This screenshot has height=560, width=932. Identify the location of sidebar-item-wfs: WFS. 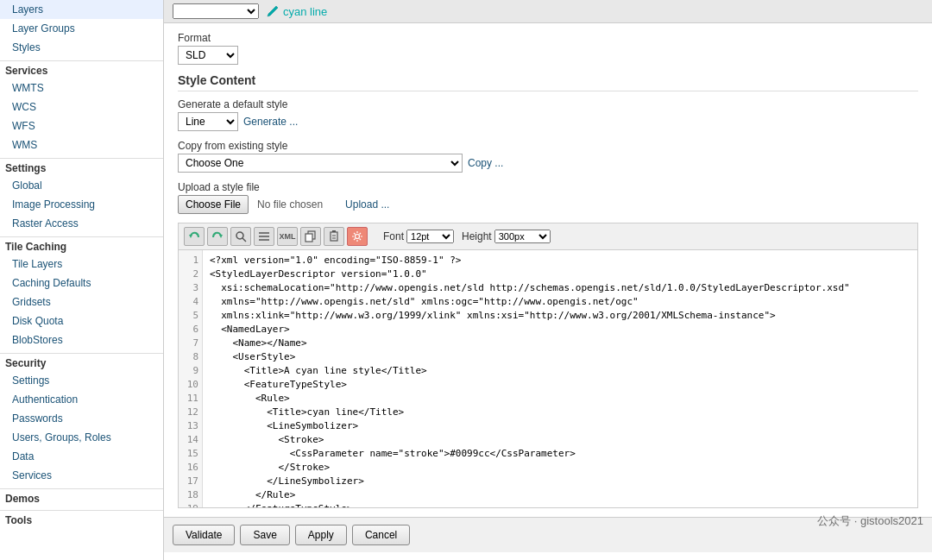
(81, 126).